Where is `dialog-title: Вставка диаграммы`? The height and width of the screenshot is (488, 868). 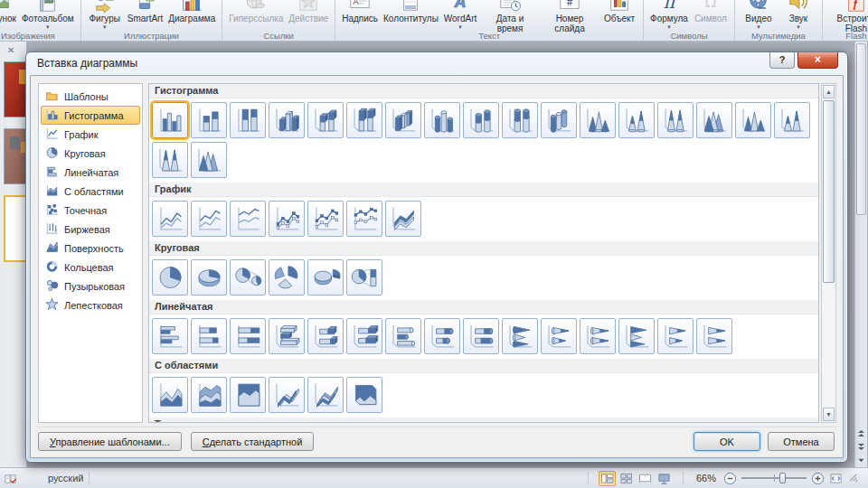
dialog-title: Вставка диаграммы is located at coordinates (87, 63).